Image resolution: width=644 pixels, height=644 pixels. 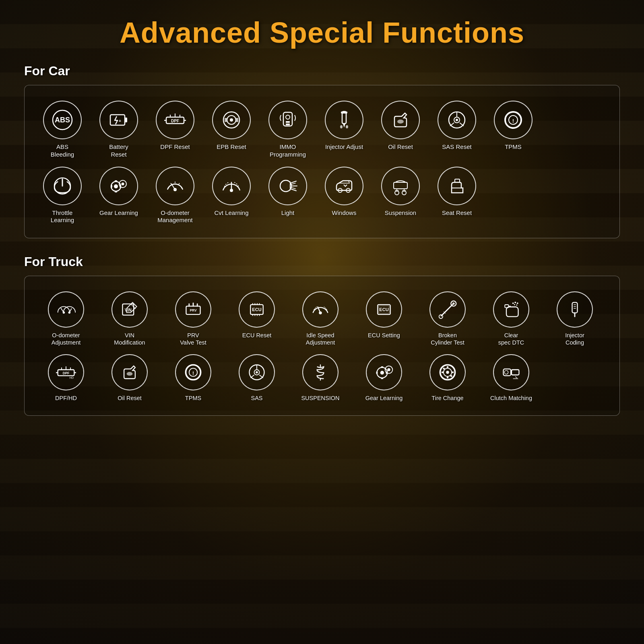 I want to click on truck-row-1: O-dometerAdjustment VIN VINModification, so click(x=322, y=319).